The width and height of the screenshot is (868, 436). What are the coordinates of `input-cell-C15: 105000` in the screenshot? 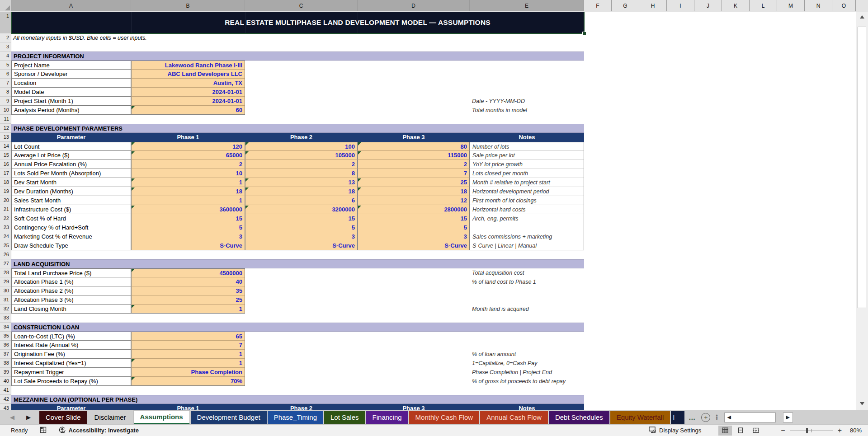 It's located at (301, 155).